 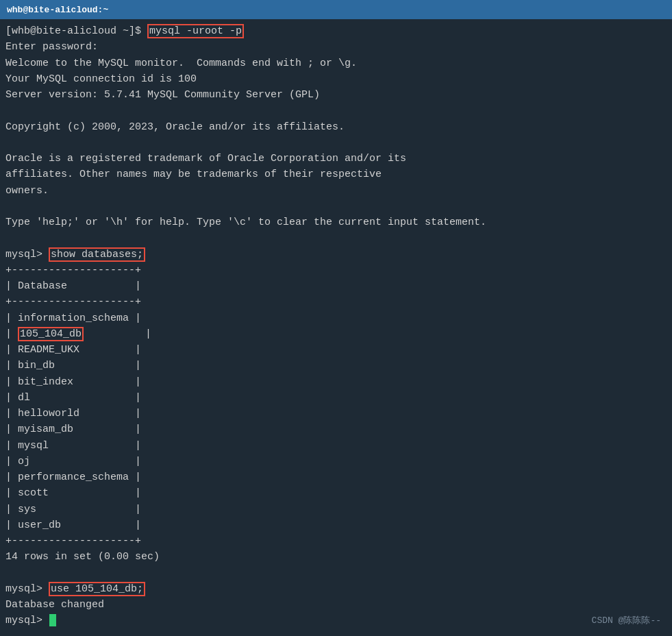 What do you see at coordinates (336, 429) in the screenshot?
I see `db-row-8: | myisam_db |` at bounding box center [336, 429].